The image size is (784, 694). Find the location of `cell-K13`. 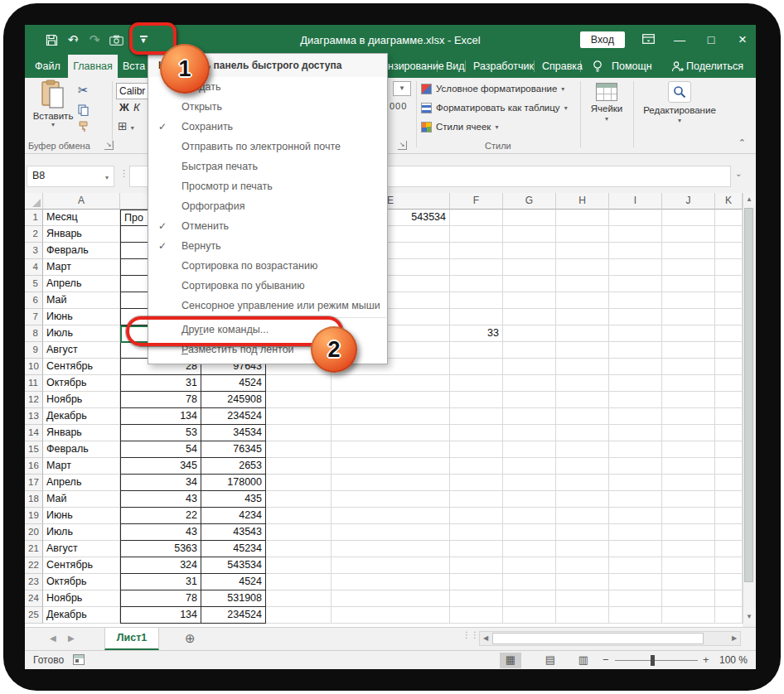

cell-K13 is located at coordinates (729, 417).